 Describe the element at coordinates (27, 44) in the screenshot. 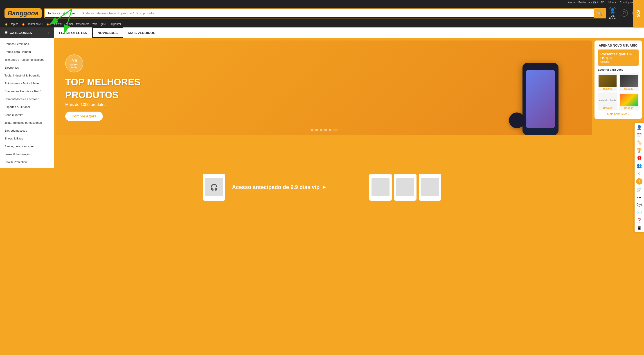

I see `category-roupas-femininas: Roupas Femininas` at that location.